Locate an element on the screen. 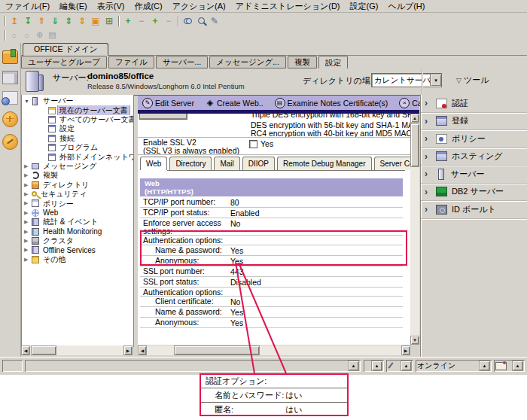  status-history-button: ▲ is located at coordinates (354, 366).